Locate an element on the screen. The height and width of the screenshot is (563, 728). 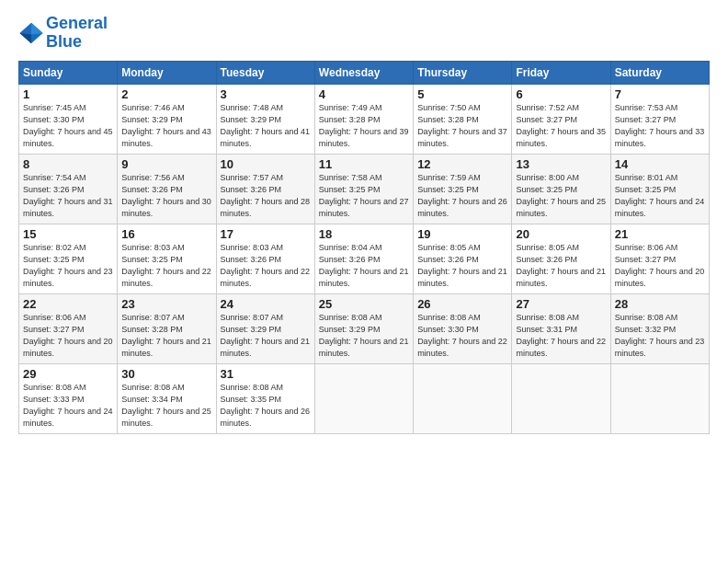
calendar-cell: 13Sunrise: 8:00 AMSunset: 3:25 PMDayligh… is located at coordinates (561, 189).